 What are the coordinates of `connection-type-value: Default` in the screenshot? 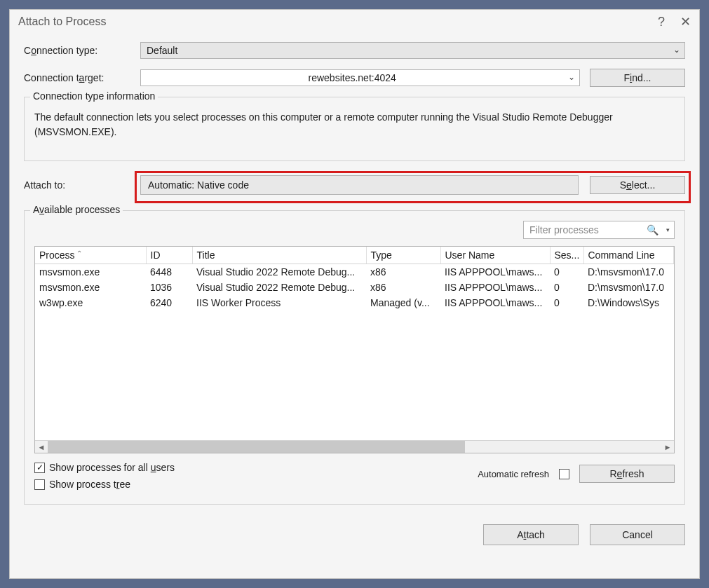 It's located at (162, 50).